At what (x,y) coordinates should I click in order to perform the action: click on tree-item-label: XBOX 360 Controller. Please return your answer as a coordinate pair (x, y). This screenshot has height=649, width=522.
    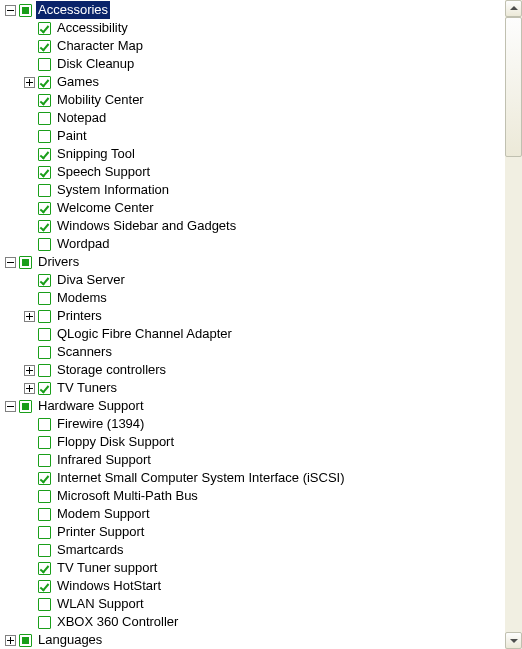
    Looking at the image, I should click on (118, 622).